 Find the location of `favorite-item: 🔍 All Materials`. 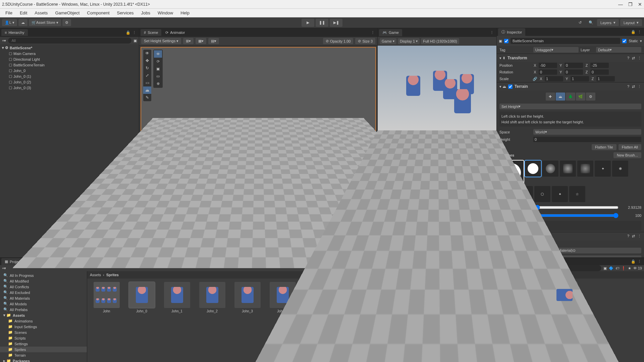

favorite-item: 🔍 All Materials is located at coordinates (44, 298).